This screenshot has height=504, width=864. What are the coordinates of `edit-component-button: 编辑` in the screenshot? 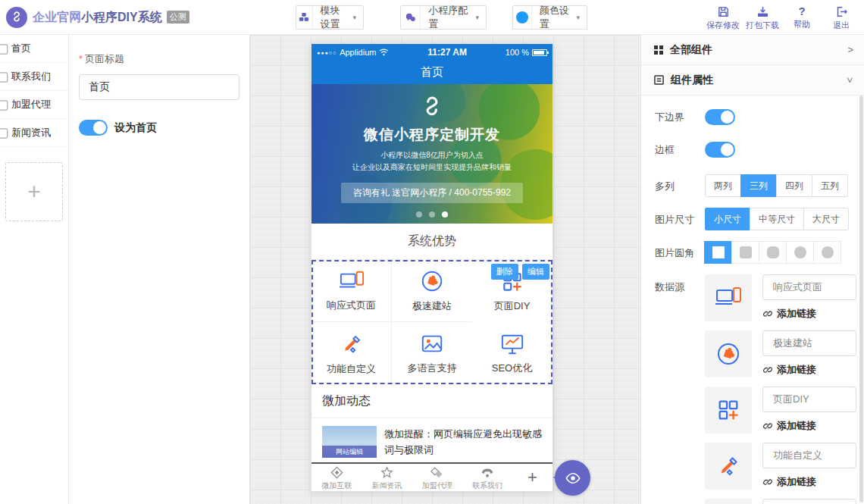 It's located at (536, 271).